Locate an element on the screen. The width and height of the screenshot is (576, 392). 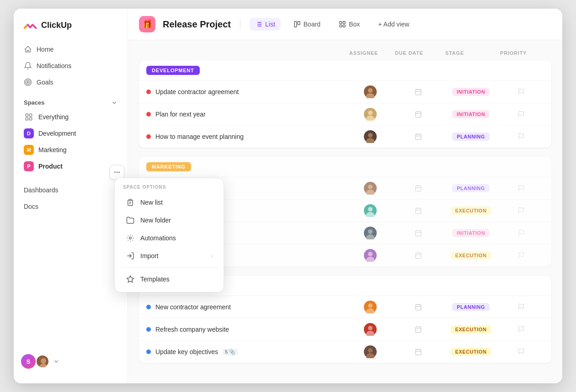
sidebar-item-development-label: Development is located at coordinates (58, 133).